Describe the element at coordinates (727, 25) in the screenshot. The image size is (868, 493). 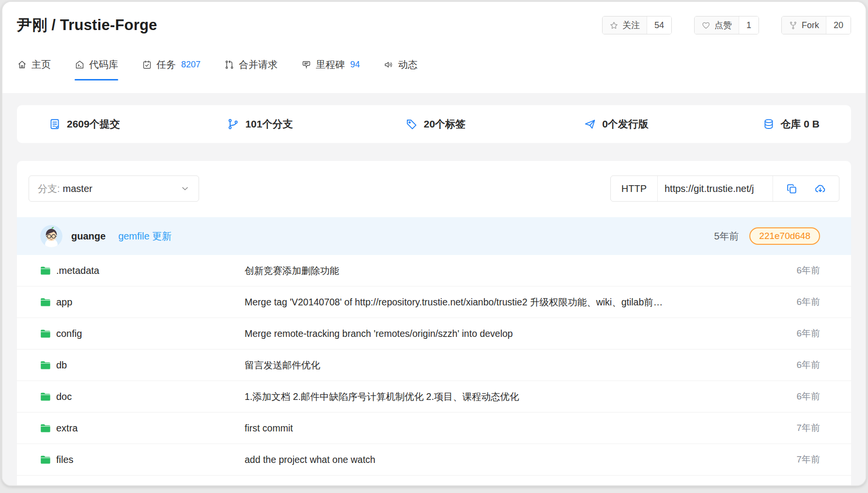
I see `praise-button: 点赞 1` at that location.